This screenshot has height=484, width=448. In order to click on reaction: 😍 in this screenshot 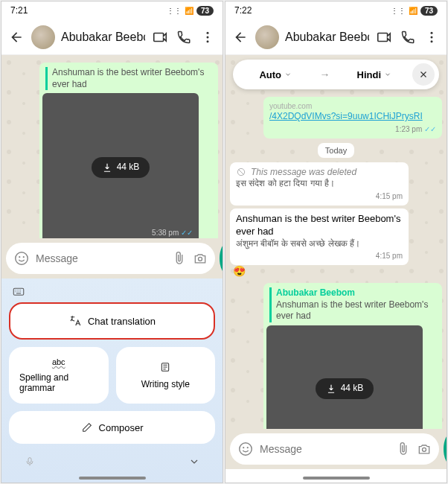, I will do `click(338, 271)`.